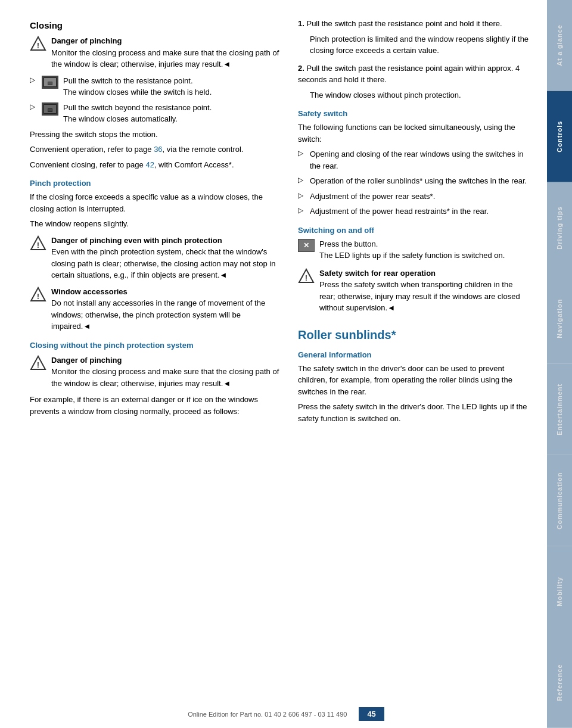  Describe the element at coordinates (372, 197) in the screenshot. I see `safety-bullet3-text: Adjustment of the power rear seats*.` at that location.